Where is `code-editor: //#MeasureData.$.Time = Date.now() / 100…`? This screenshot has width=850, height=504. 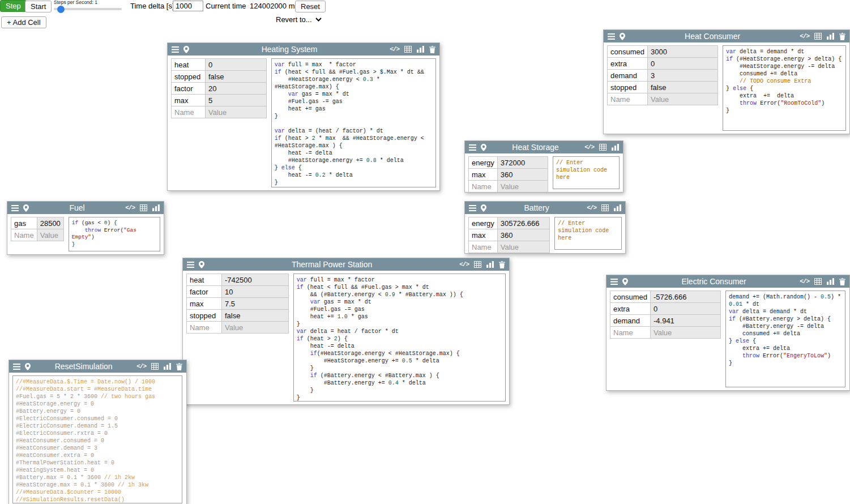
code-editor: //#MeasureData.$.Time = Date.now() / 100… is located at coordinates (97, 439).